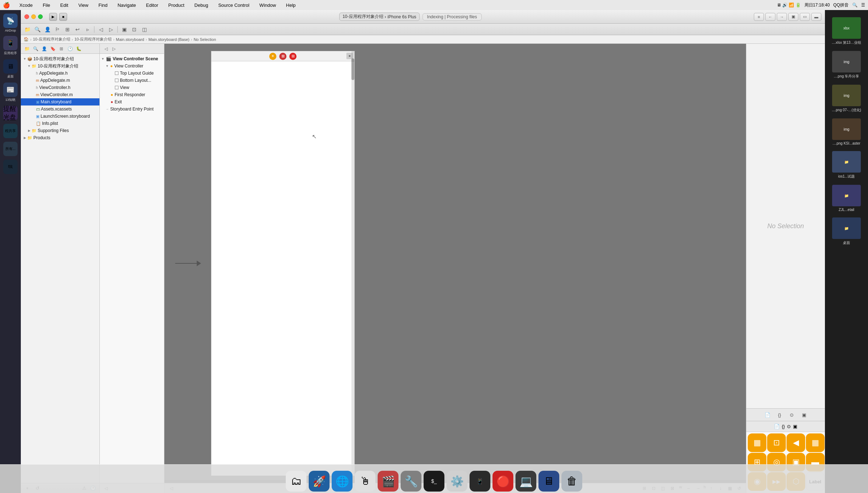 The height and width of the screenshot is (493, 868). Describe the element at coordinates (44, 49) in the screenshot. I see `nav-user-btn: 👤` at that location.